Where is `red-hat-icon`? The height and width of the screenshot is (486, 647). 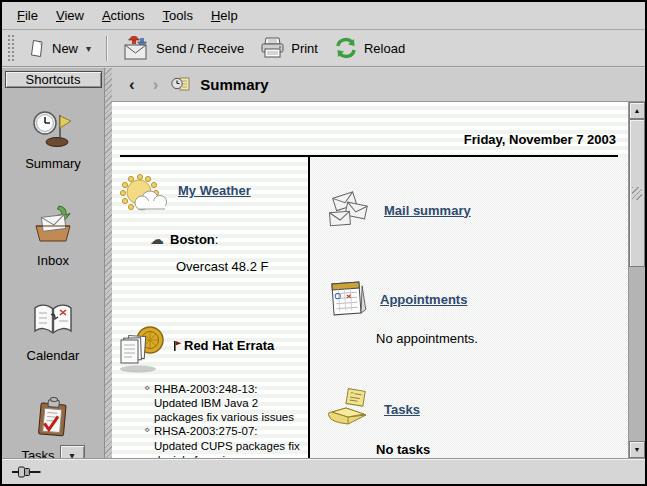
red-hat-icon is located at coordinates (178, 346).